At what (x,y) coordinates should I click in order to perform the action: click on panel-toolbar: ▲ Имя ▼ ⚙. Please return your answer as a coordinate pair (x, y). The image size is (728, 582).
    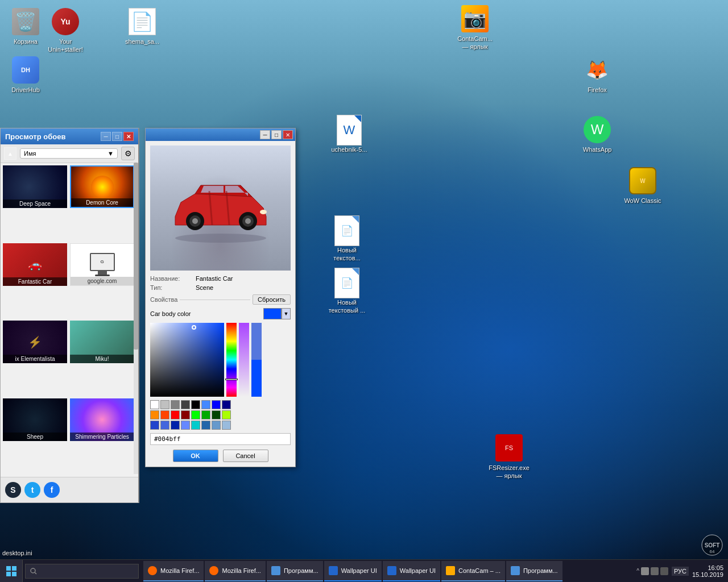
    Looking at the image, I should click on (69, 153).